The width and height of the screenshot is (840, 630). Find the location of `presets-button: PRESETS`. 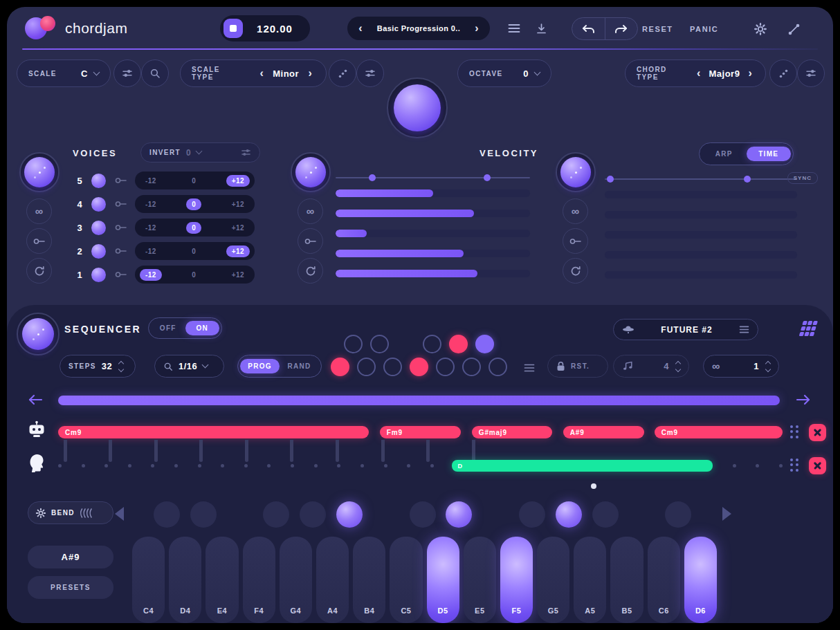

presets-button: PRESETS is located at coordinates (71, 588).